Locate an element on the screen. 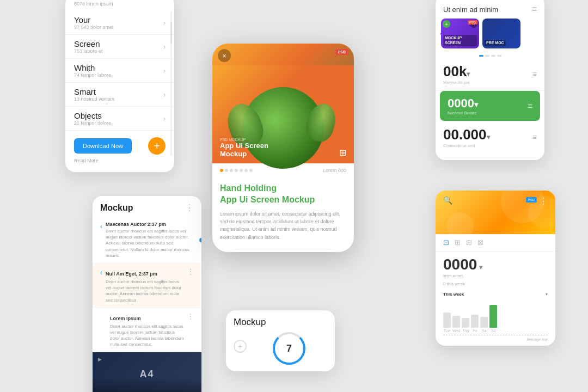 This screenshot has width=588, height=392. bar-fri is located at coordinates (475, 321).